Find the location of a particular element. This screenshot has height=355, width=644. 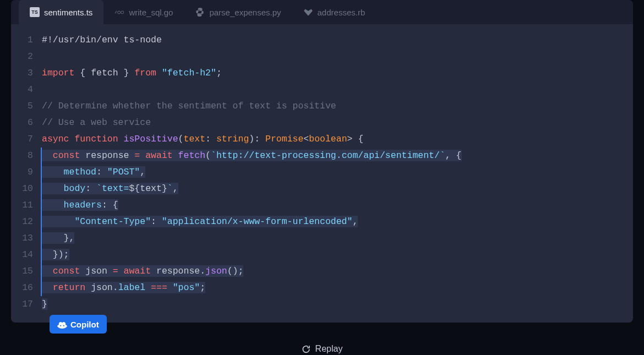

tab-sentiments-ts: TSsentiments.ts is located at coordinates (61, 12).